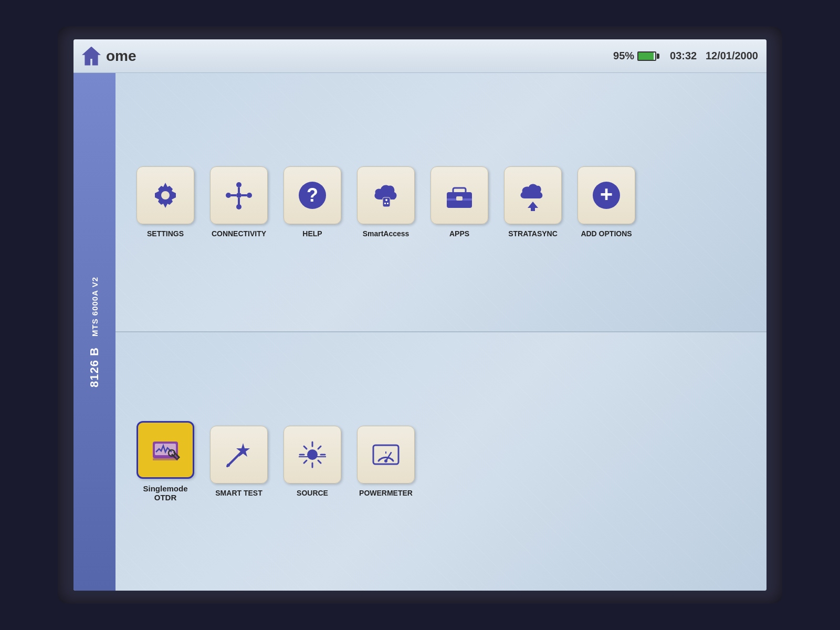 This screenshot has height=630, width=840. Describe the element at coordinates (165, 195) in the screenshot. I see `gear-icon` at that location.